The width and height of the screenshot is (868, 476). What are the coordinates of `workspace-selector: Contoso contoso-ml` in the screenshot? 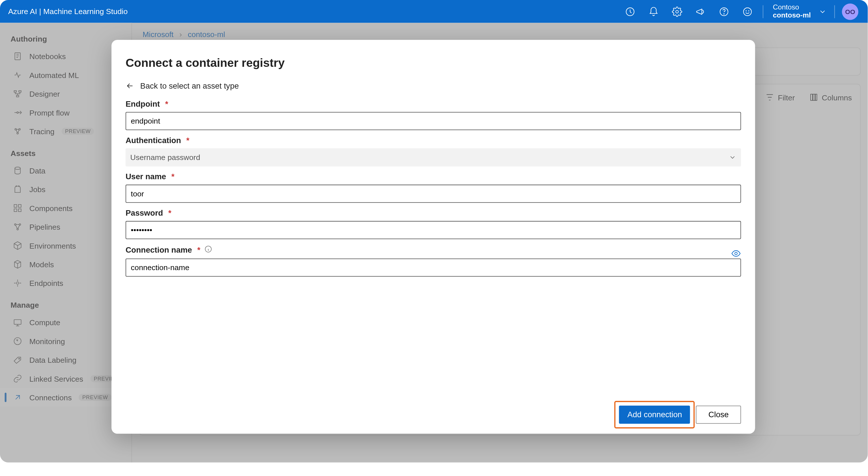 It's located at (790, 11).